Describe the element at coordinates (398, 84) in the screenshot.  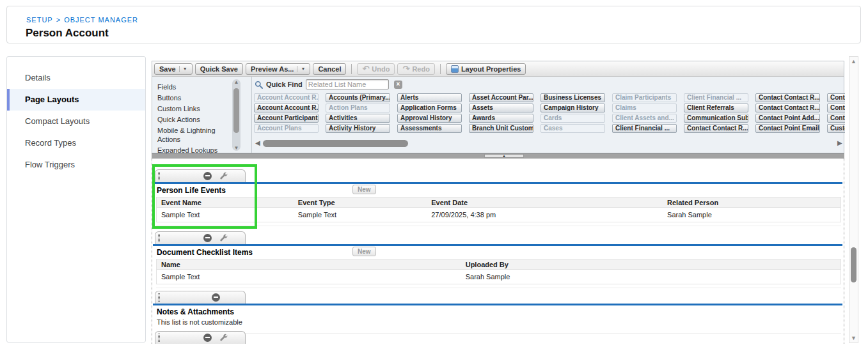
I see `clear-search-icon: ×` at that location.